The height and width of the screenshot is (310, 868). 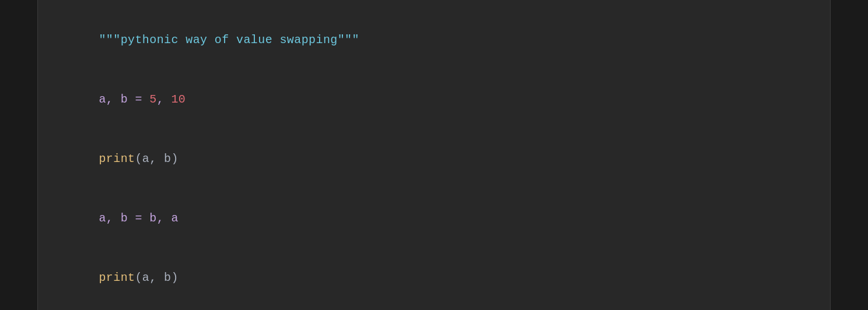 I want to click on title-bar, so click(x=434, y=2).